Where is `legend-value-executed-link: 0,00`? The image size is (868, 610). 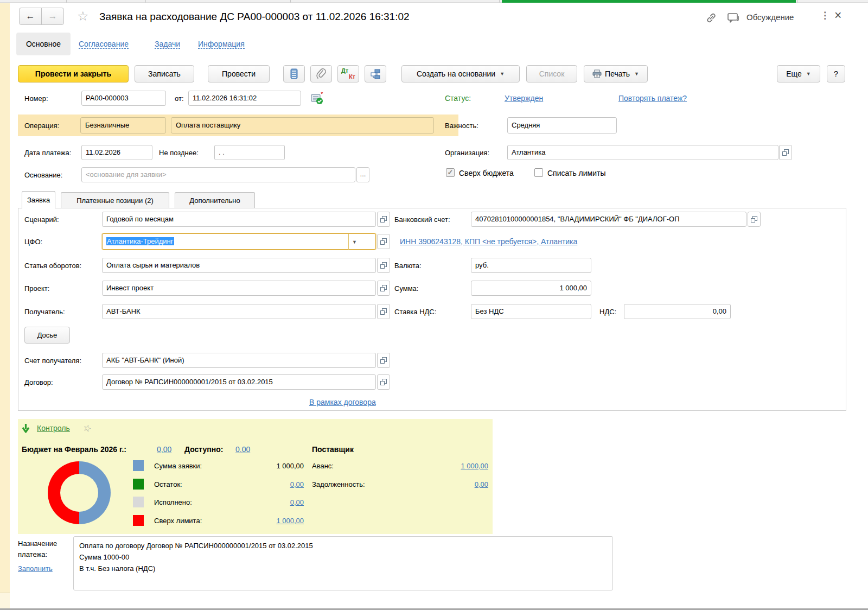 legend-value-executed-link: 0,00 is located at coordinates (277, 503).